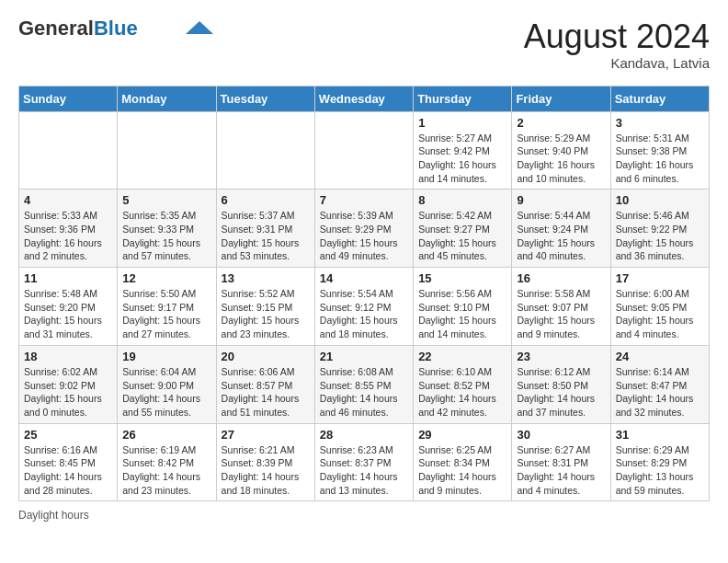 This screenshot has height=563, width=728. I want to click on day-number: 4, so click(68, 201).